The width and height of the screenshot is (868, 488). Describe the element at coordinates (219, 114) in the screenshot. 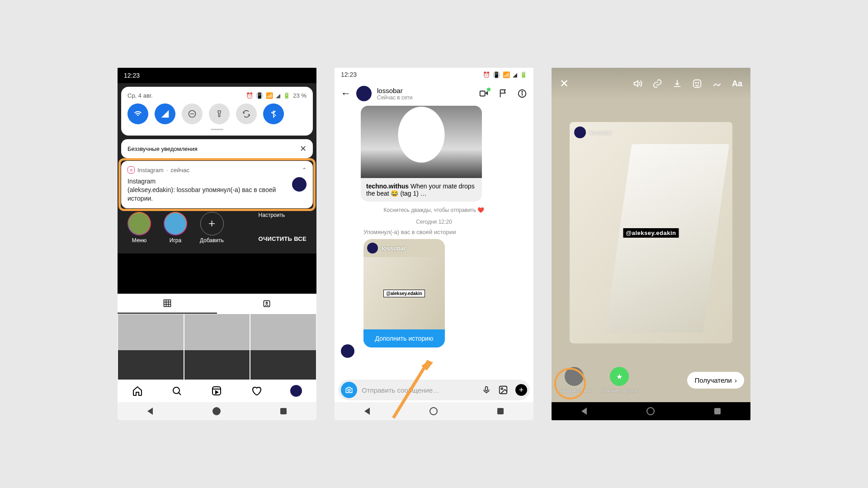

I see `qs-flashlight-toggle` at that location.